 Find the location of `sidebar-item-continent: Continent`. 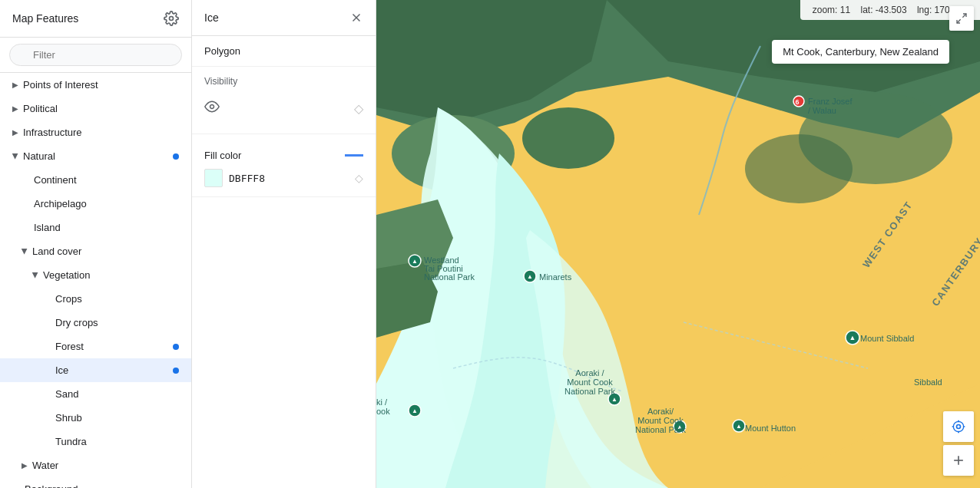

sidebar-item-continent: Continent is located at coordinates (95, 180).